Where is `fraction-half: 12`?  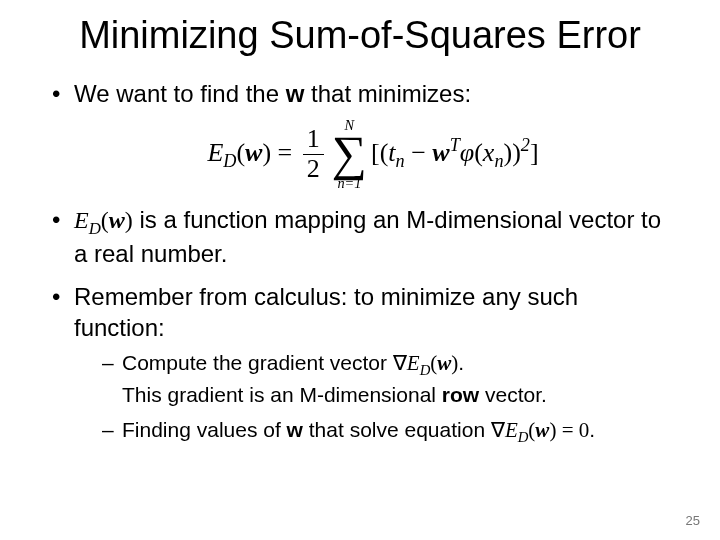
fraction-half: 12 is located at coordinates (314, 154).